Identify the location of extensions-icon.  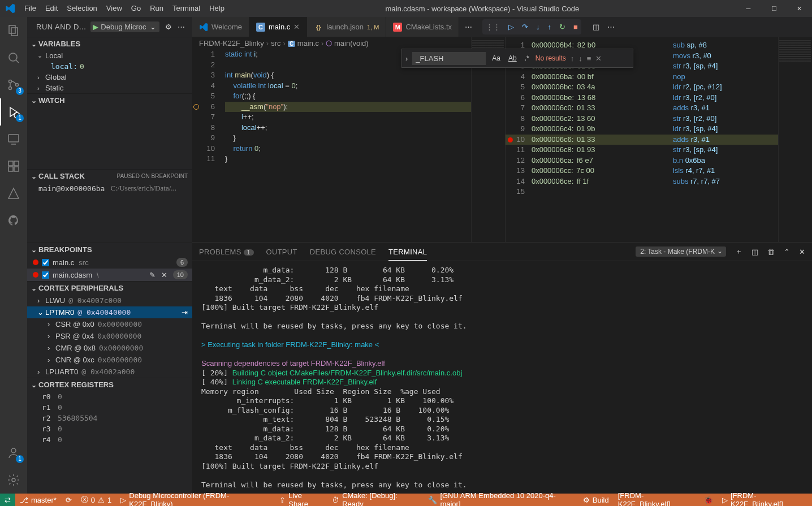
(14, 166).